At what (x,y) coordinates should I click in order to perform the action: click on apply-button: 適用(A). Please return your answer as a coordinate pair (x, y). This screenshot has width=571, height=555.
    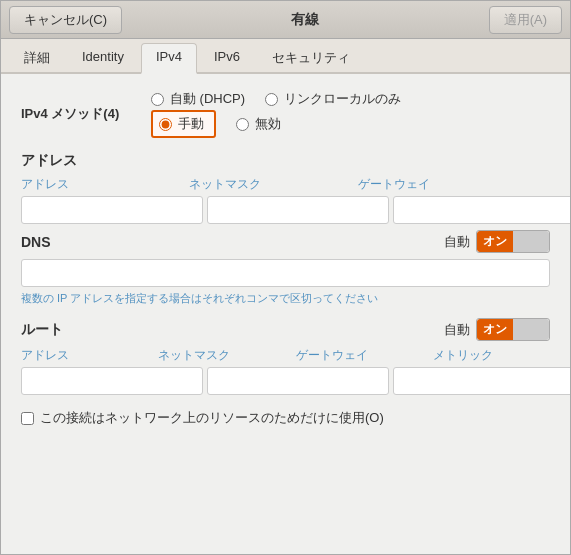
    Looking at the image, I should click on (526, 20).